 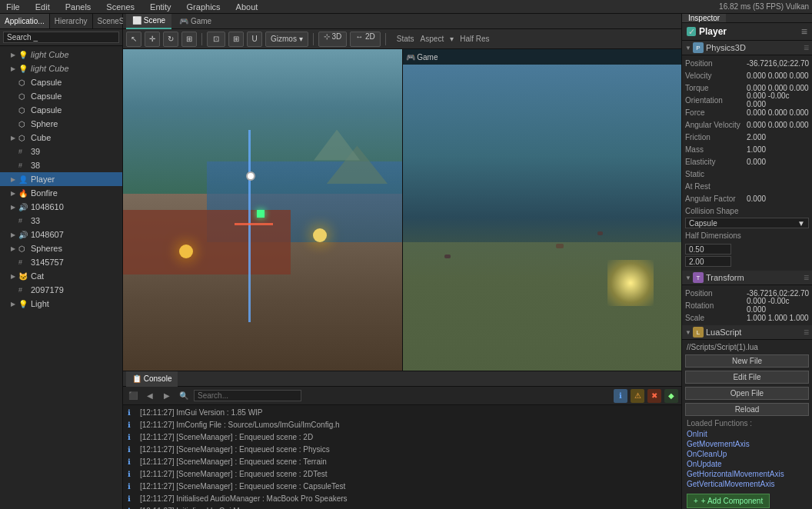 I want to click on search-input, so click(x=62, y=37).